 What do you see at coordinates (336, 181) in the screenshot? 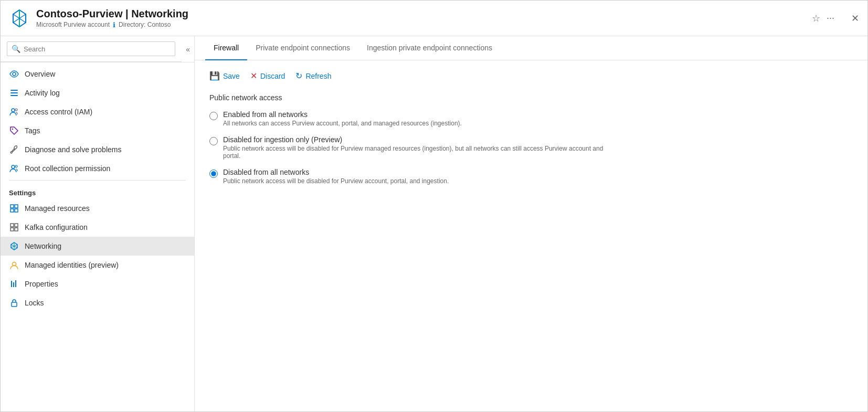
I see `radio-desc-all-disabled: Public network access will be disabled f…` at bounding box center [336, 181].